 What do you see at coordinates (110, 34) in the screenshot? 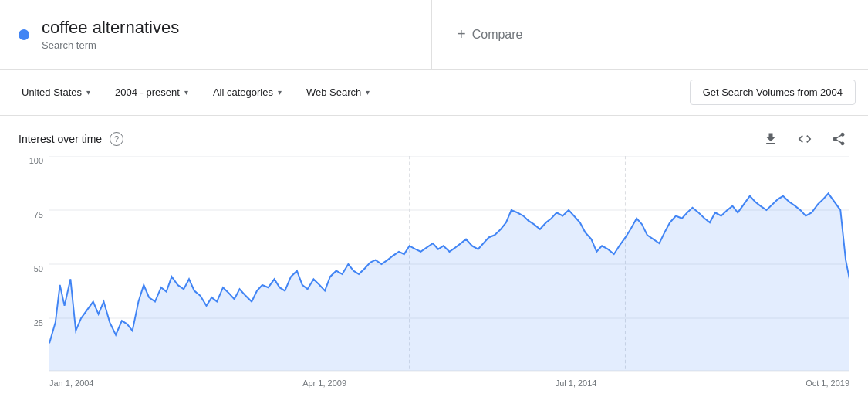
I see `search-term-text: coffee alternatives Search term` at bounding box center [110, 34].